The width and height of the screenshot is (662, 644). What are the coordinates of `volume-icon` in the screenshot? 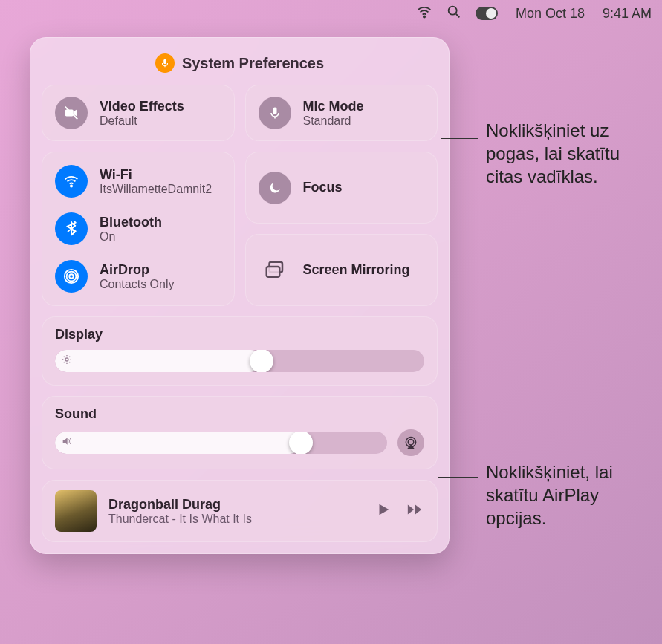 It's located at (67, 443).